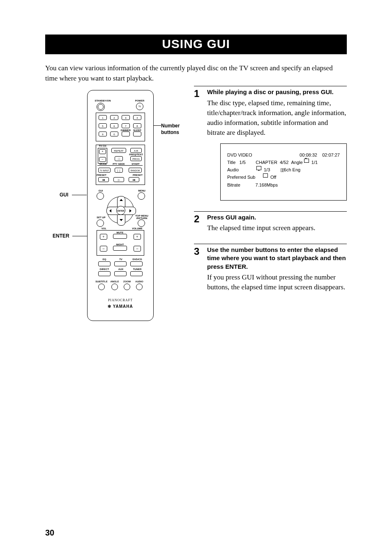 This screenshot has width=392, height=554. Describe the element at coordinates (127, 282) in the screenshot. I see `zoom-label: ZOOM` at that location.